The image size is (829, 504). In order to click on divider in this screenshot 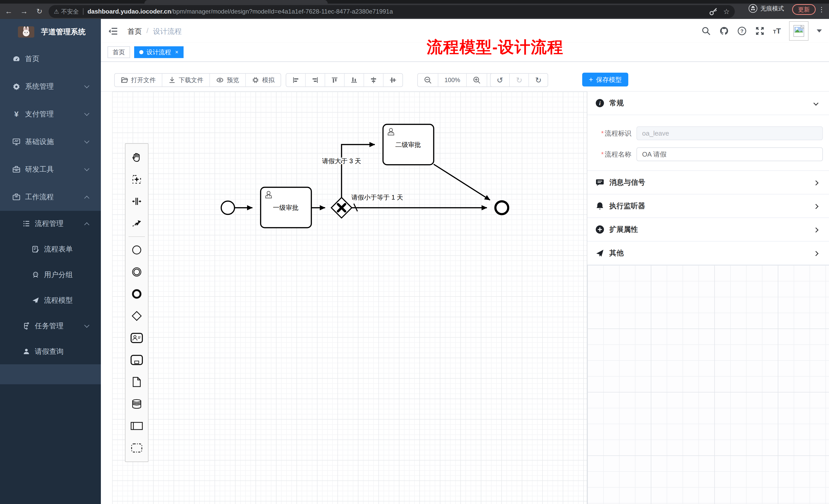, I will do `click(83, 11)`.